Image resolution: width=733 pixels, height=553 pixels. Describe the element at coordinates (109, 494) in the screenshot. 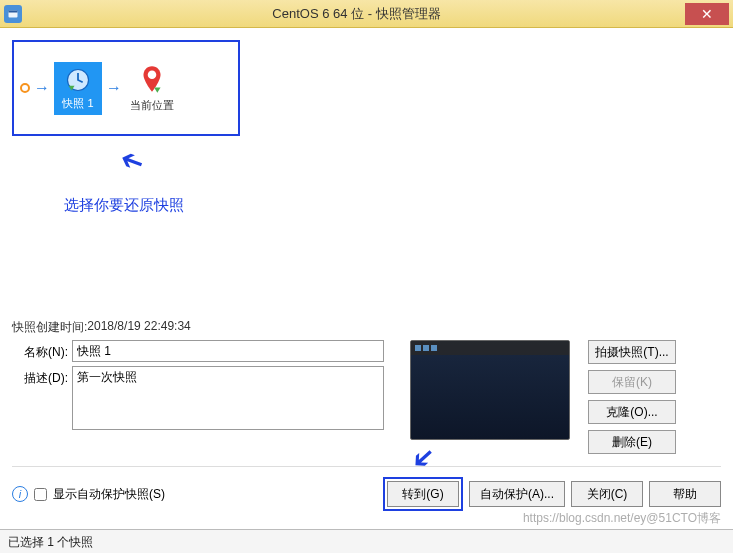

I see `show-auto-label: 显示自动保护快照(S)` at that location.